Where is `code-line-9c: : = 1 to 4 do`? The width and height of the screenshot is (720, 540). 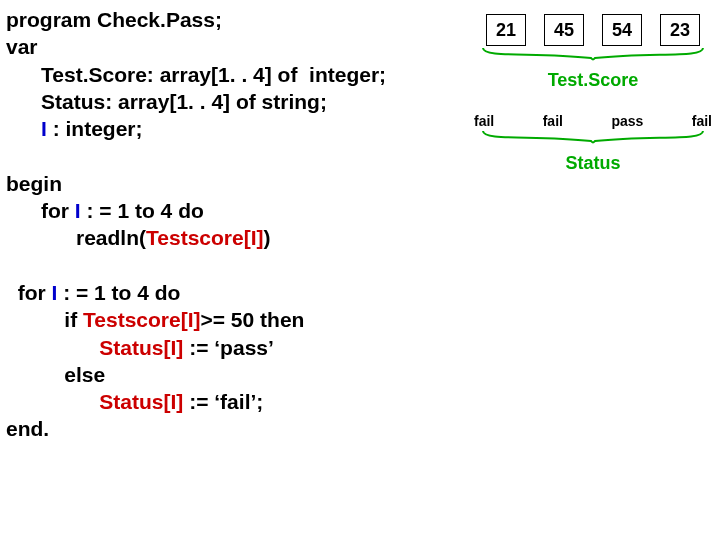 code-line-9c: : = 1 to 4 do is located at coordinates (118, 292).